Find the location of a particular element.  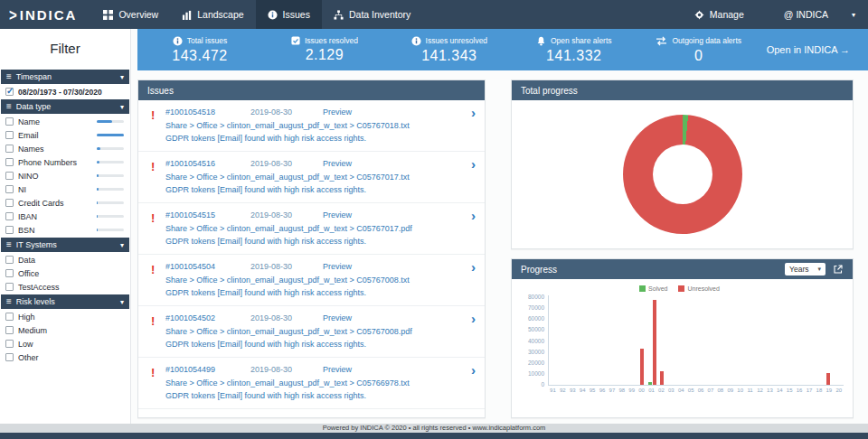

sidebar-section-header-risk-levels: ≡Risk levels▾ is located at coordinates (65, 302).